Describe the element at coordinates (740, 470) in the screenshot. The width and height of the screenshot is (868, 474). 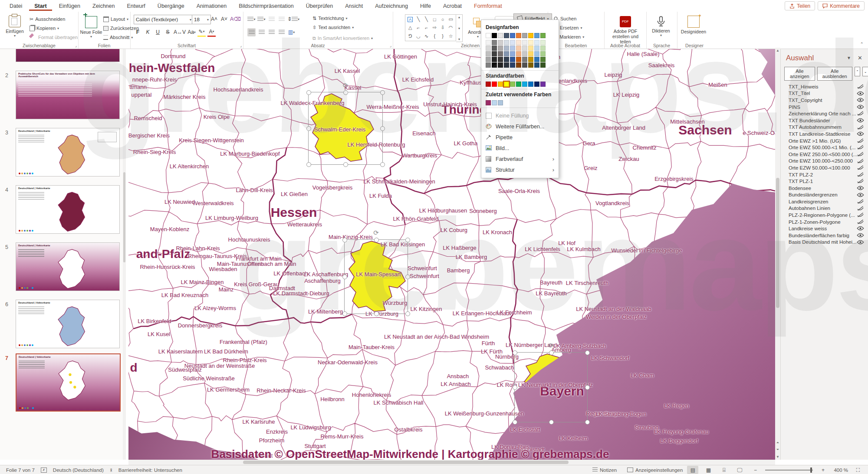
I see `slideshow-view-button: 🖵` at that location.